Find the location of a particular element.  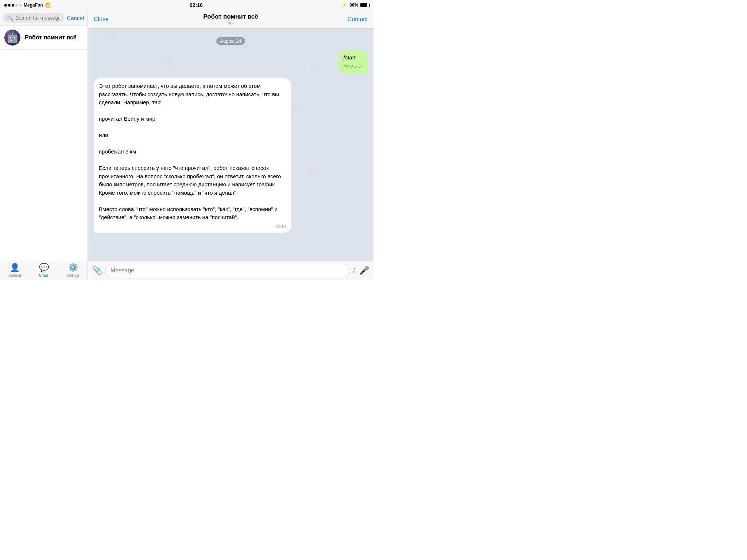

left-panel: 🔍 Cancel Робот помнит всё 👤 Contacts 💬 is located at coordinates (44, 145).